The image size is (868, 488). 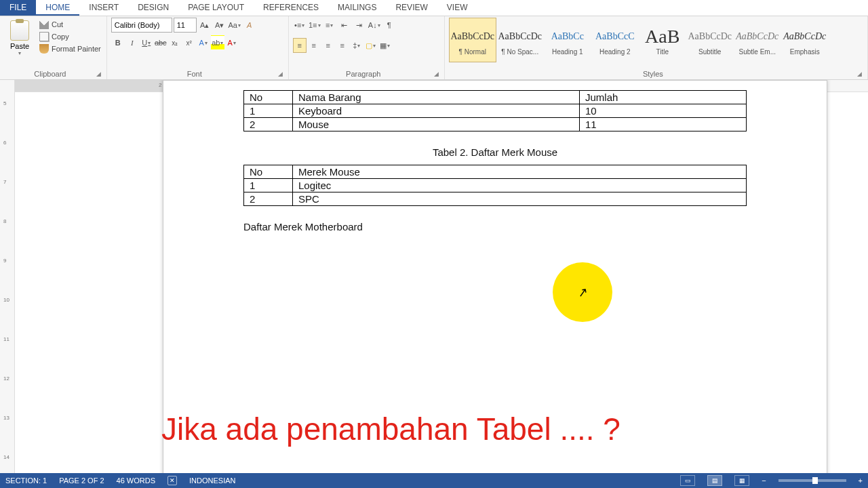 What do you see at coordinates (7, 277) in the screenshot?
I see `vertical-ruler: 567891011121314` at bounding box center [7, 277].